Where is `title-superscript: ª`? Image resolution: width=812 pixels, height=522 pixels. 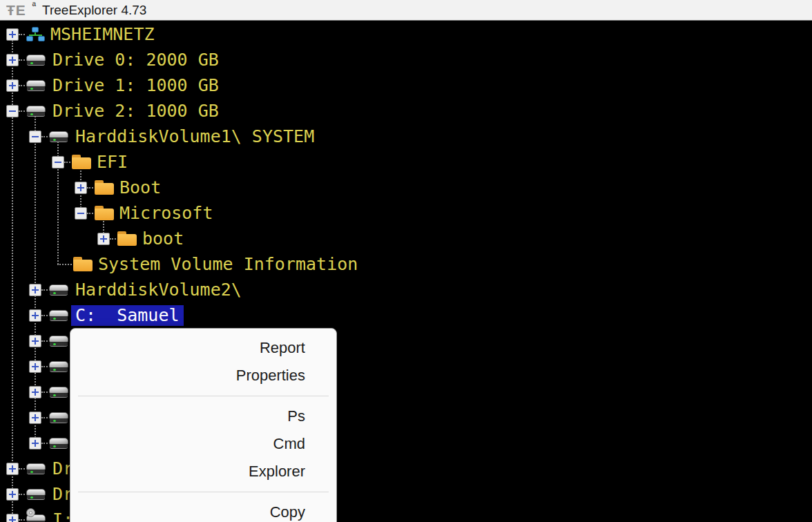 title-superscript: ª is located at coordinates (35, 6).